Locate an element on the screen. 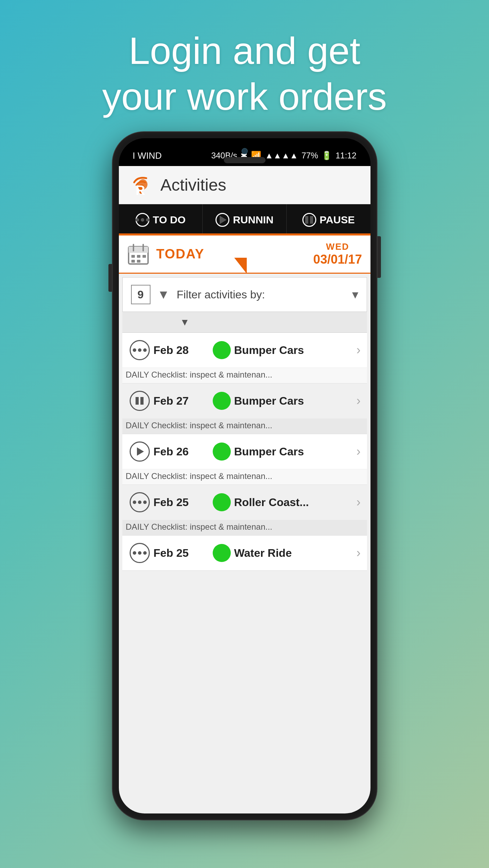 The width and height of the screenshot is (489, 868). activity-row: Feb 27 Bumper Cars › DAILY Checklist: in… is located at coordinates (245, 409).